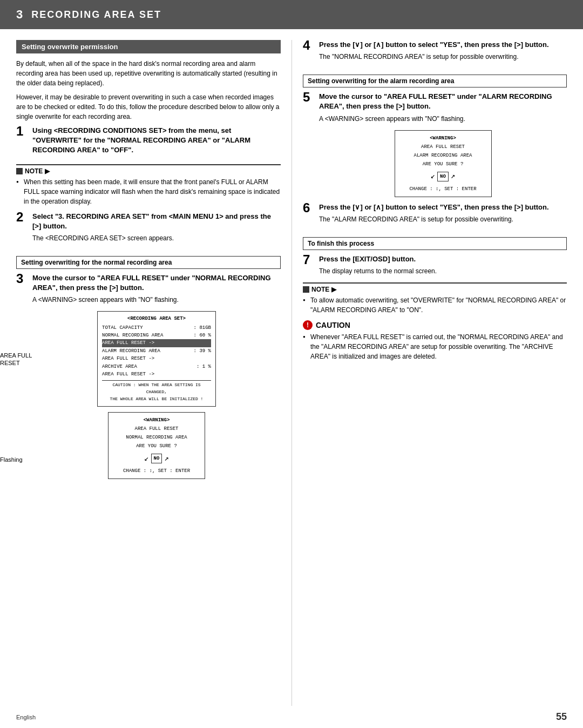 The image size is (583, 728). Describe the element at coordinates (202, 335) in the screenshot. I see `normal-value: : 60 %` at that location.